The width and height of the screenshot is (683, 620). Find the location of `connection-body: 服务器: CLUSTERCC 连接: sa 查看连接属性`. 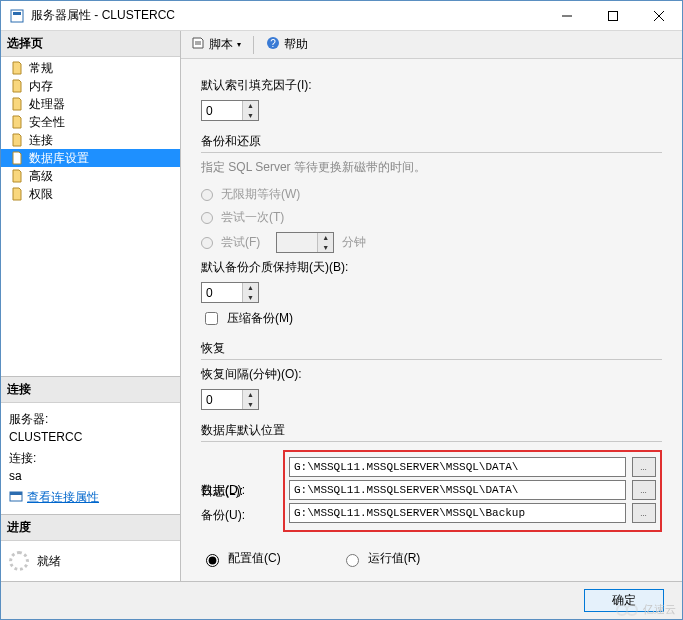

connection-body: 服务器: CLUSTERCC 连接: sa 查看连接属性 is located at coordinates (90, 458).